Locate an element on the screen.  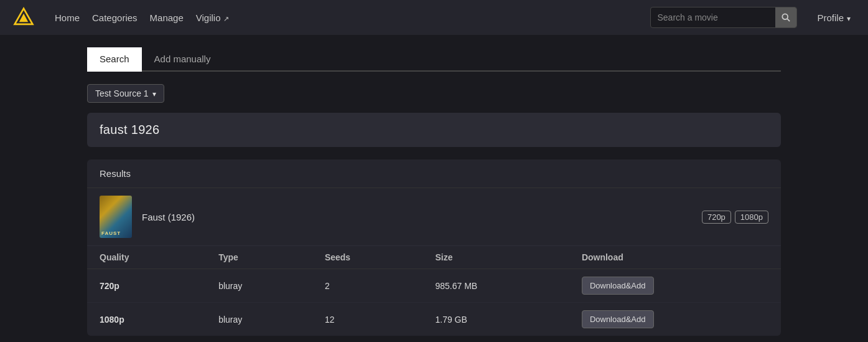
cell-seeds-0: 2 is located at coordinates (368, 286).